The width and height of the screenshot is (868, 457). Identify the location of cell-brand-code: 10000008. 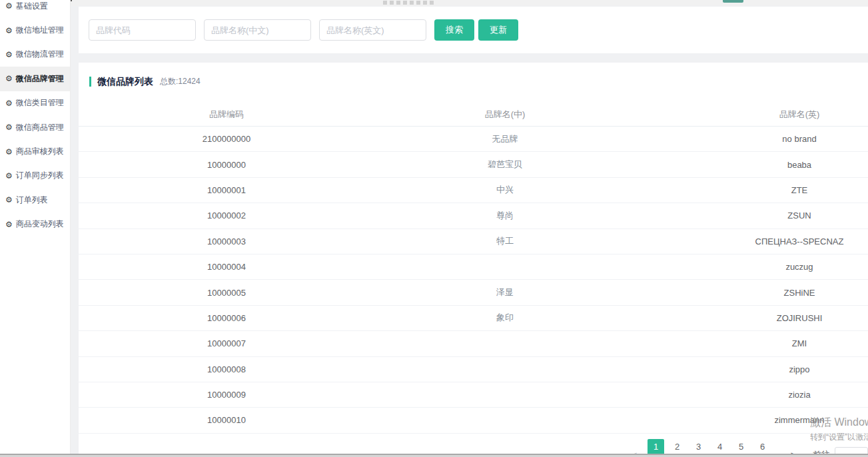
(226, 369).